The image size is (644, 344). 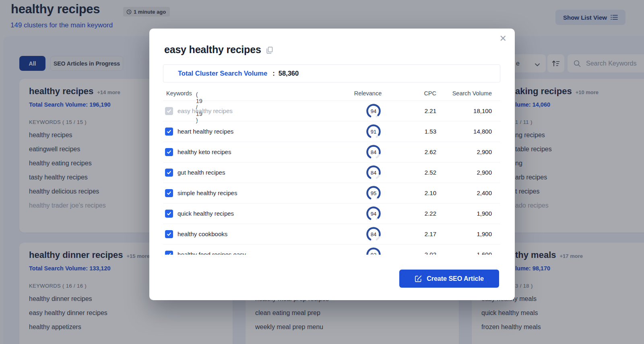 I want to click on cpc-value: 2.02, so click(x=431, y=249).